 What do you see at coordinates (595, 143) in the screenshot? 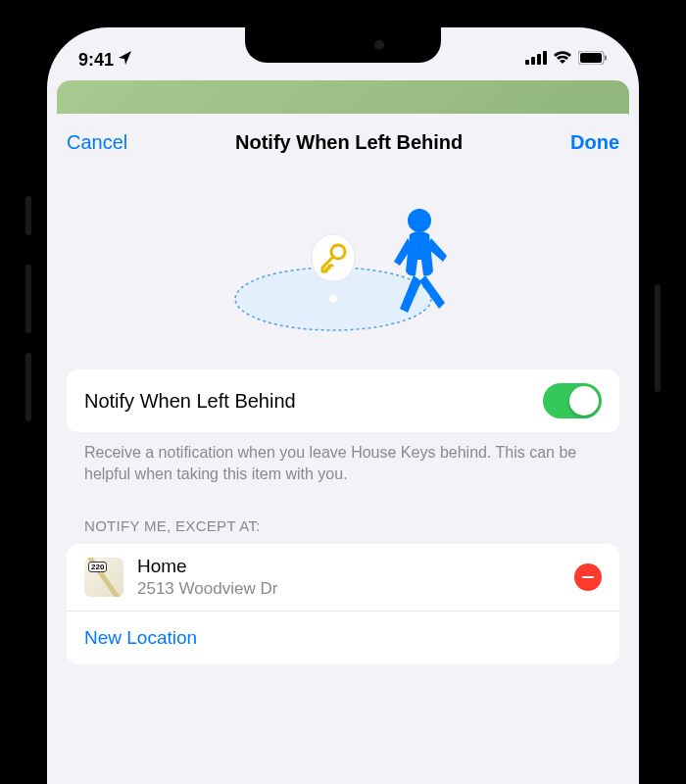
I see `done-button: Done` at bounding box center [595, 143].